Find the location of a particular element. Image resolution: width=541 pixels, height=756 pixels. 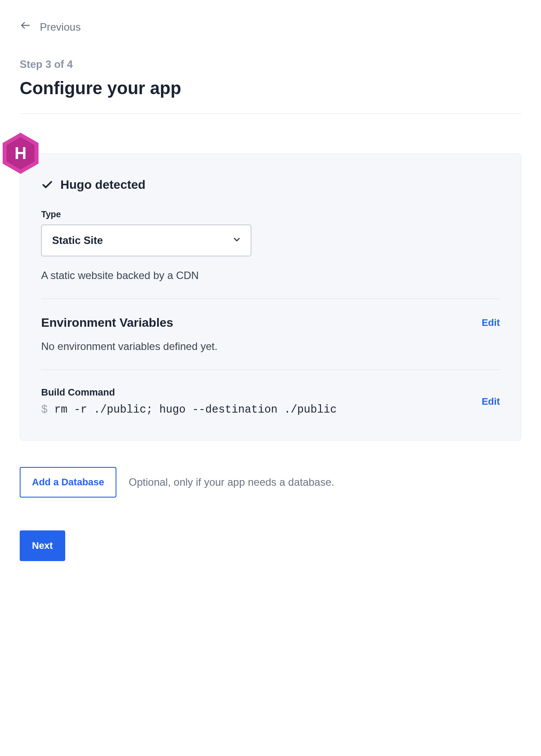

detected-label: Hugo detected is located at coordinates (103, 185).